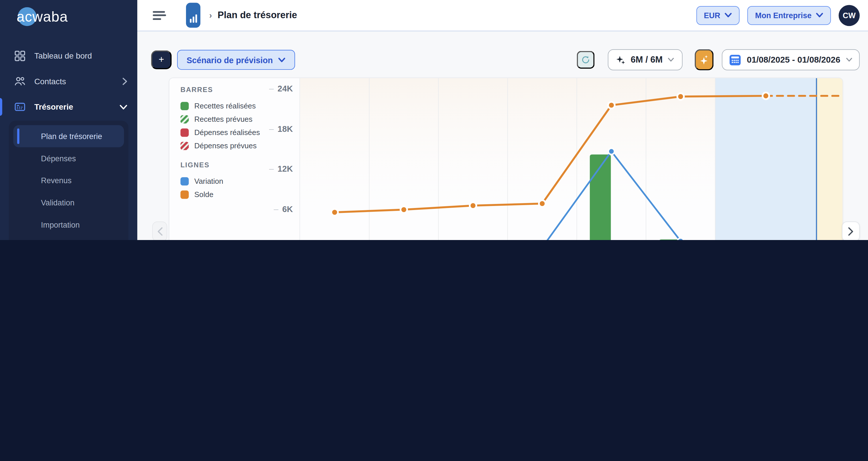  I want to click on y-axis-tick: –18K, so click(281, 129).